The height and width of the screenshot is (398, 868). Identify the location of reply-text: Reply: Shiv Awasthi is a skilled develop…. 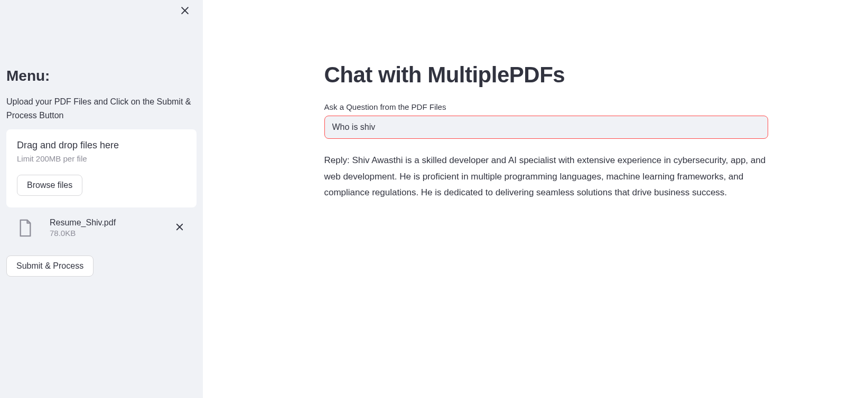
(546, 177).